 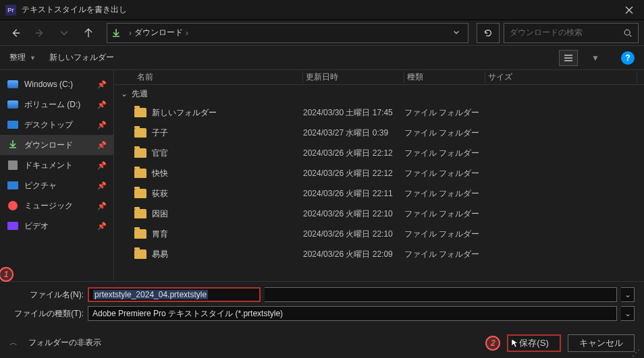 What do you see at coordinates (629, 10) in the screenshot?
I see `close-button` at bounding box center [629, 10].